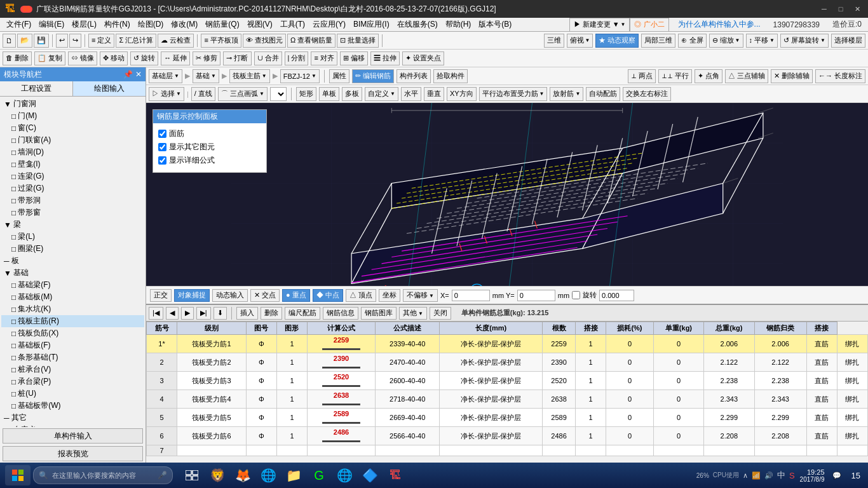  Describe the element at coordinates (265, 295) in the screenshot. I see `intersect-btn: ✕ 交点` at that location.